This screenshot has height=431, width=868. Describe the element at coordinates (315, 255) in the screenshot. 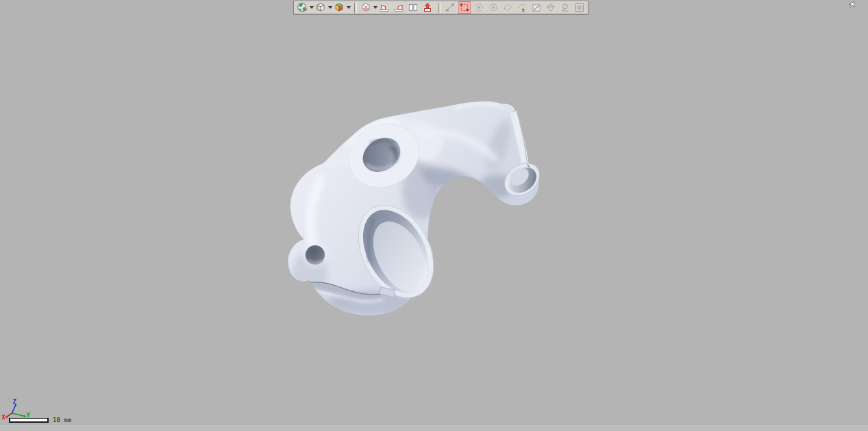

I see `left-tab-hole` at that location.